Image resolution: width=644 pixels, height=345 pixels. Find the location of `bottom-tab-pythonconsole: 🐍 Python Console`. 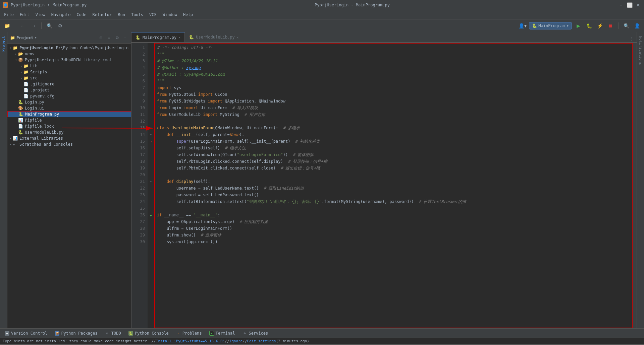

bottom-tab-pythonconsole: 🐍 Python Console is located at coordinates (149, 333).